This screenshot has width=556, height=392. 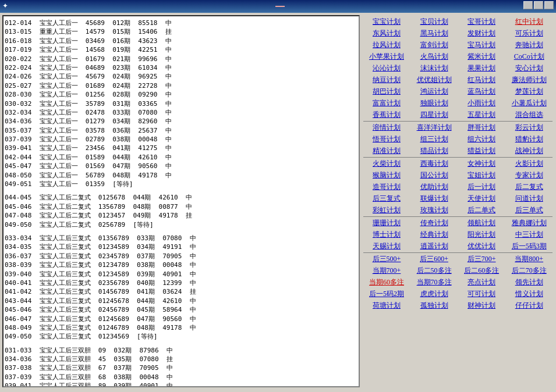 What do you see at coordinates (434, 211) in the screenshot?
I see `plan-link: 玫瑰计划` at bounding box center [434, 211].